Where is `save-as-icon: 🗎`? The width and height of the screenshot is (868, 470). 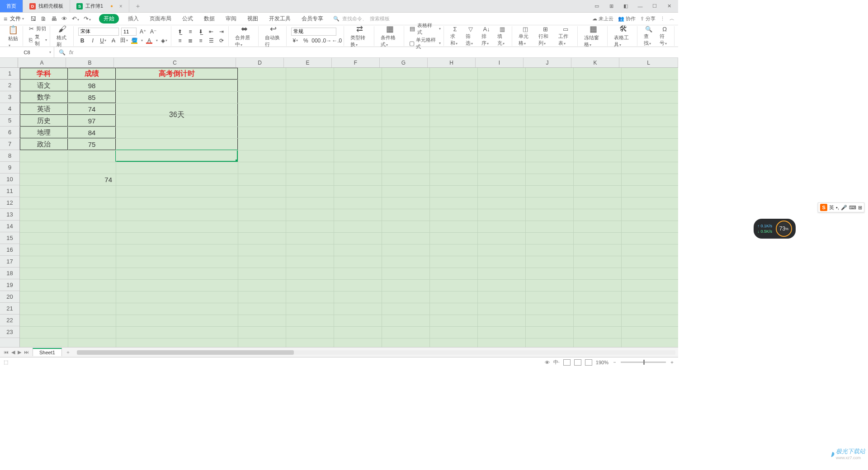
save-as-icon: 🗎 is located at coordinates (43, 19).